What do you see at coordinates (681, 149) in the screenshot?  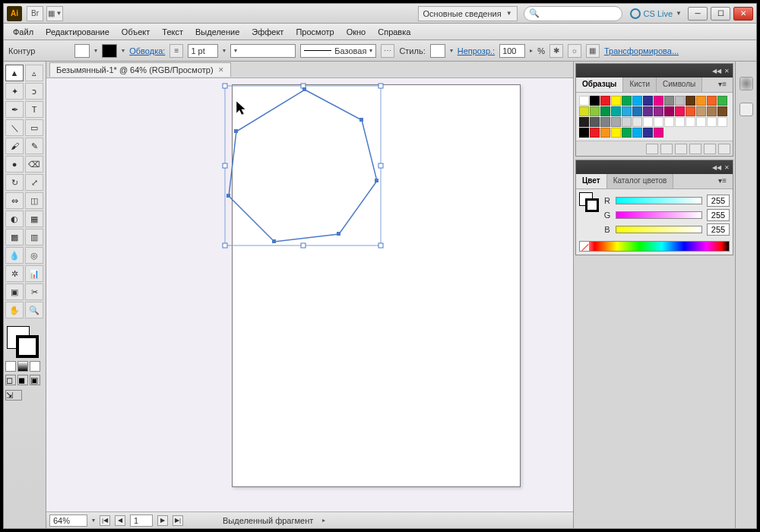 I see `swatch-options-icon` at bounding box center [681, 149].